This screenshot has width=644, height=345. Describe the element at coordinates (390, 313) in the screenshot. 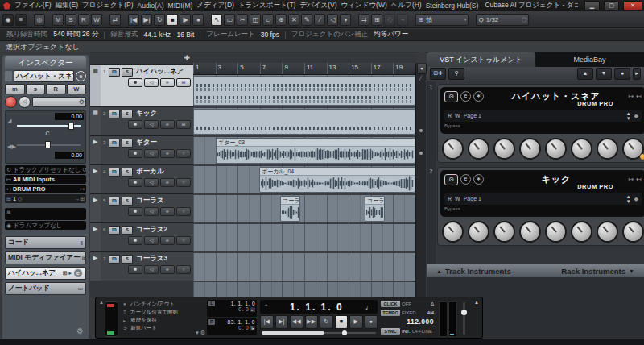

I see `tempo-badge: TEMPO` at that location.